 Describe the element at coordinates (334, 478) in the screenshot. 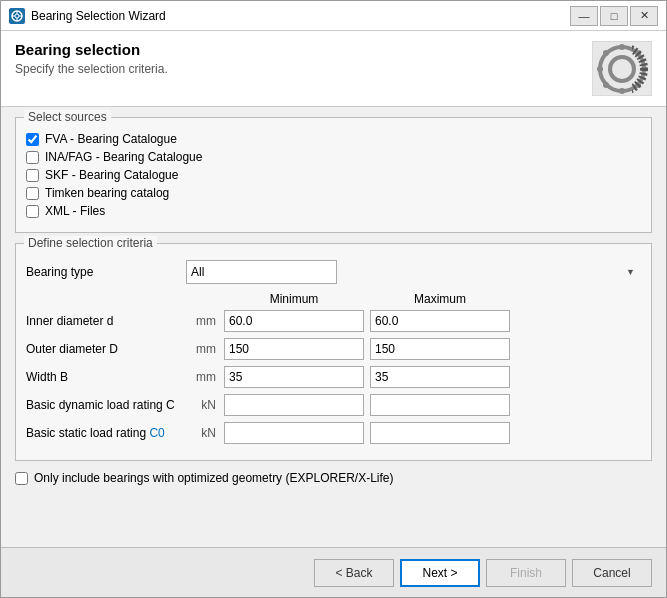

I see `only-include-row: Only include bearings with optimized geo…` at that location.